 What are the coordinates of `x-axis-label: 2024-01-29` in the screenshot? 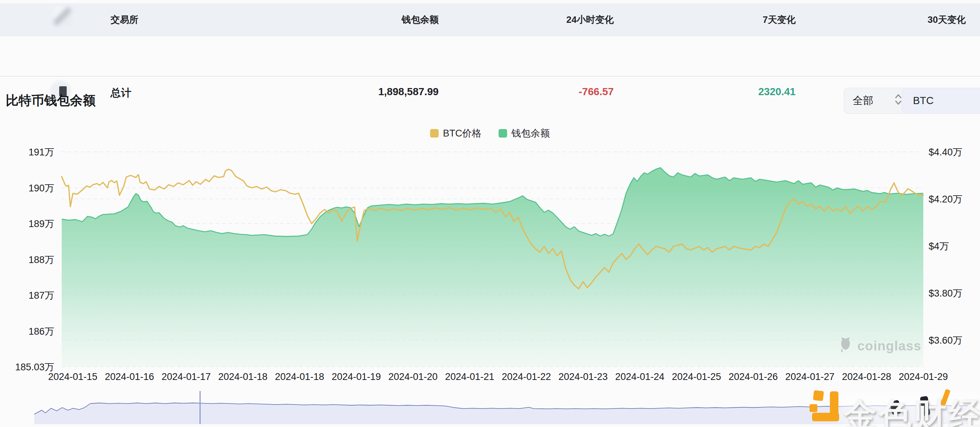 It's located at (923, 377).